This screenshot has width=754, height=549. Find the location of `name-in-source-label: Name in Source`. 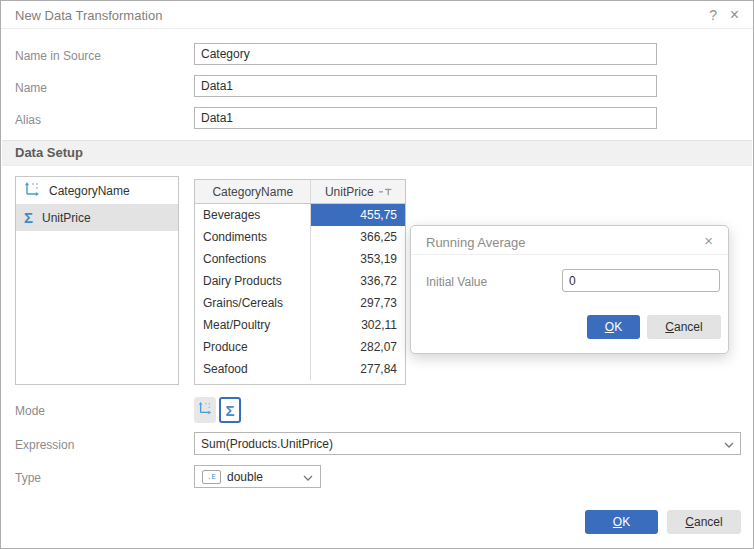

name-in-source-label: Name in Source is located at coordinates (58, 56).